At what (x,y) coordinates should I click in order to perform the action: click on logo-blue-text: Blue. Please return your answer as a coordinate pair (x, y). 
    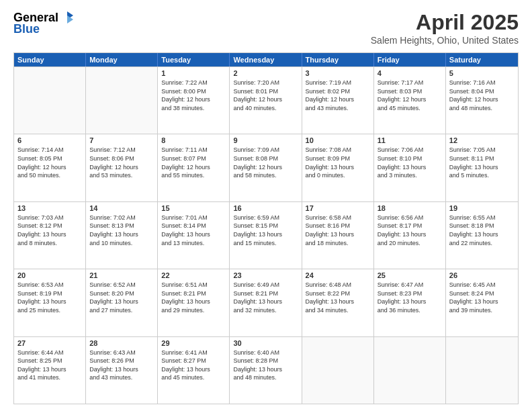
    Looking at the image, I should click on (27, 30).